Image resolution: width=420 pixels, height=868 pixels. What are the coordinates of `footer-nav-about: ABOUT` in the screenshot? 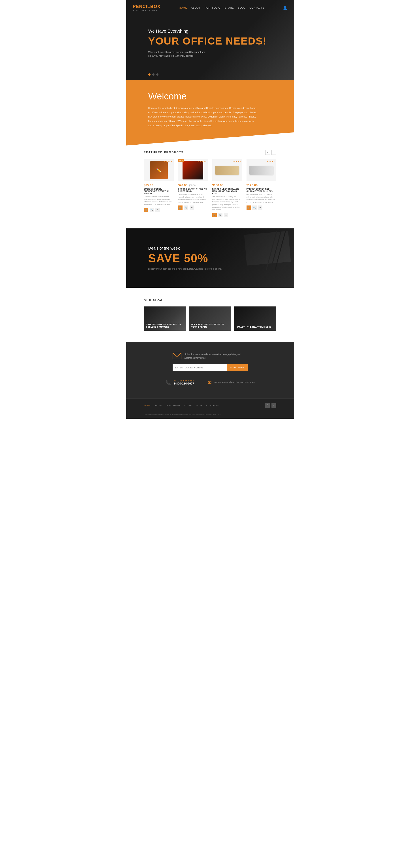 It's located at (159, 406).